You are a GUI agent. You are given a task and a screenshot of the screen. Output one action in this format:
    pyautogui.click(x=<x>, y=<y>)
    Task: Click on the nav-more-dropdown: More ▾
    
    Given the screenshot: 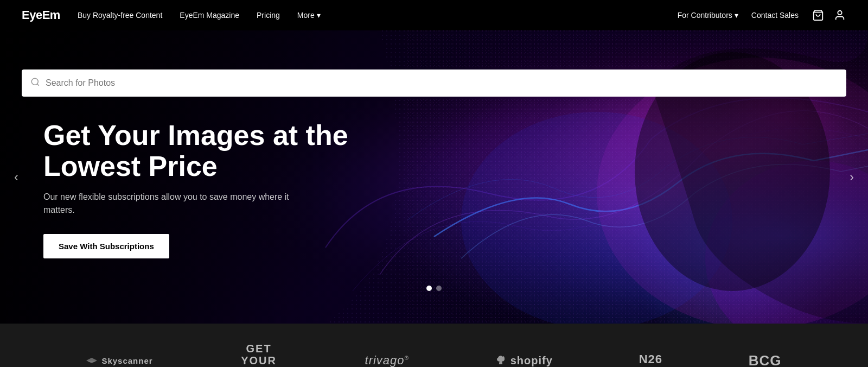 What is the action you would take?
    pyautogui.click(x=309, y=15)
    